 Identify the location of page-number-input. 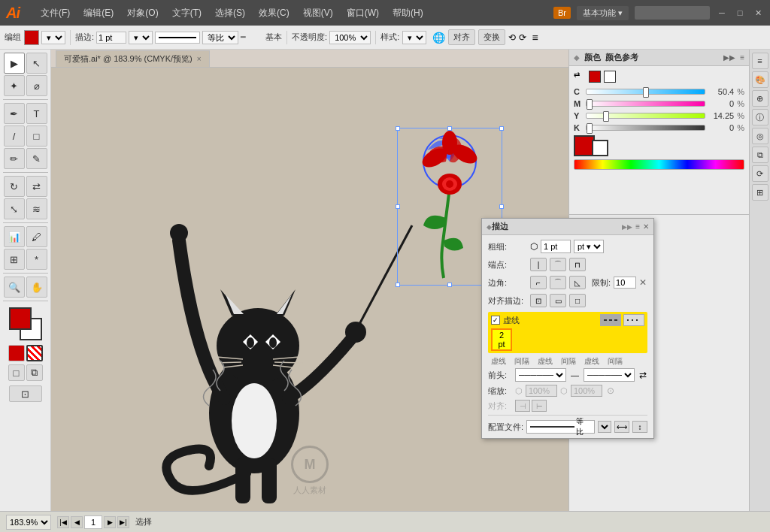
(93, 522).